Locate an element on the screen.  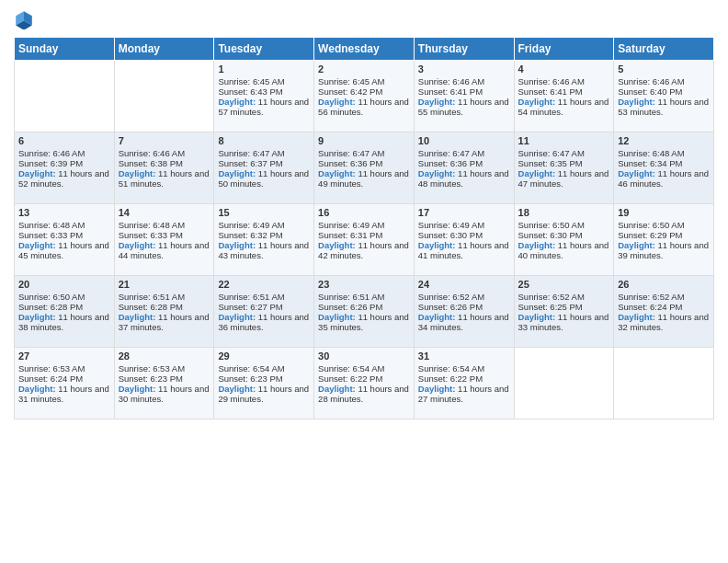
sunset-text: Sunset: 6:42 PM is located at coordinates (364, 92).